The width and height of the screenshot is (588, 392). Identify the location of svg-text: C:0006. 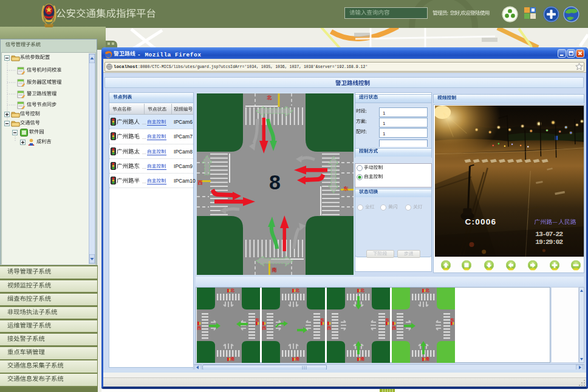
(480, 222).